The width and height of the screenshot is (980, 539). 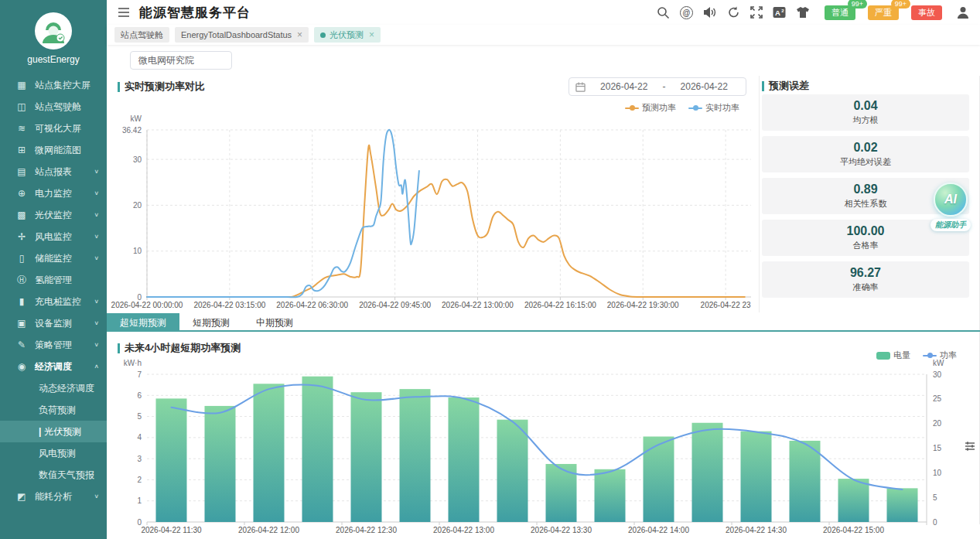 I want to click on chart-toolbox-icon, so click(x=970, y=448).